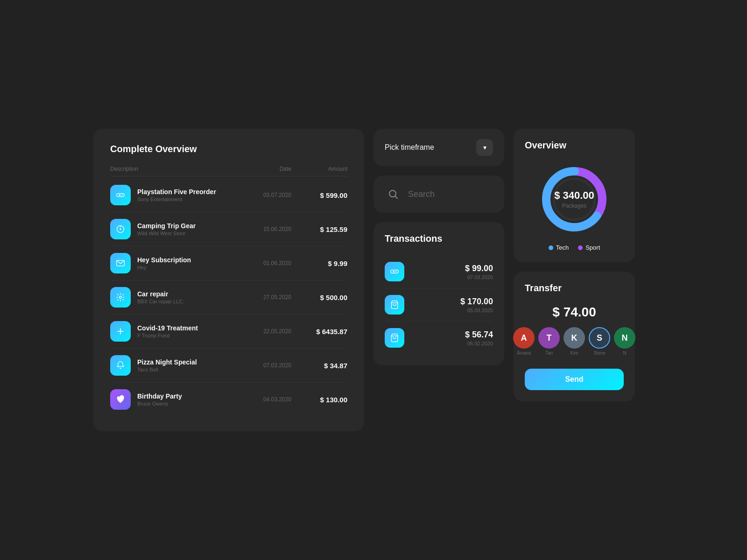 The height and width of the screenshot is (560, 747). I want to click on donut-amount: $ 340.00, so click(574, 196).